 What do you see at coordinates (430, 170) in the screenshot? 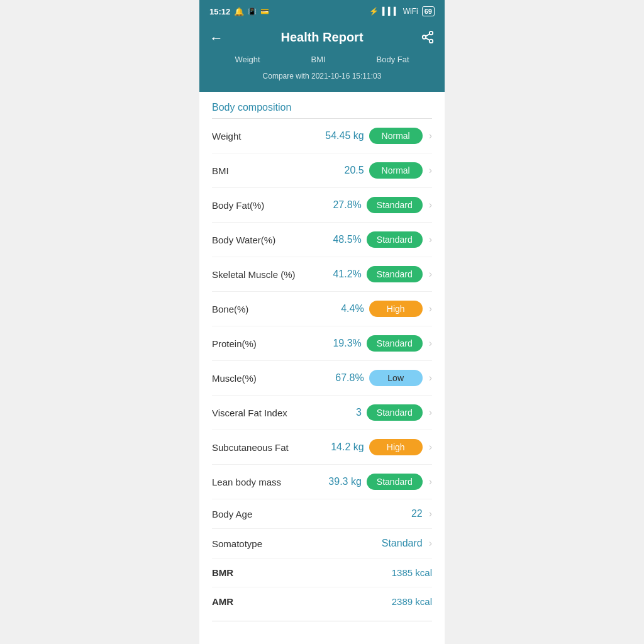
I see `chevron-icon-bmi: ›` at bounding box center [430, 170].